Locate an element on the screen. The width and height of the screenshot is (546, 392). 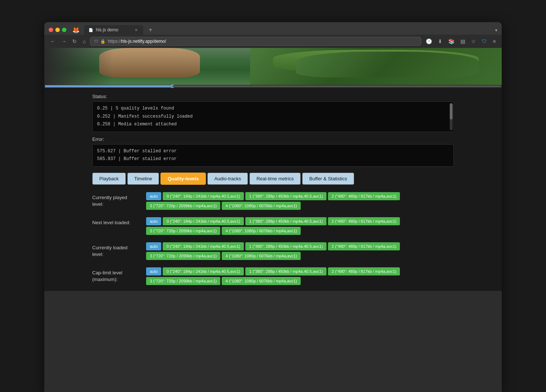
tabs-container: Playback Timeline Quality-levels Audio-t… is located at coordinates (273, 178).